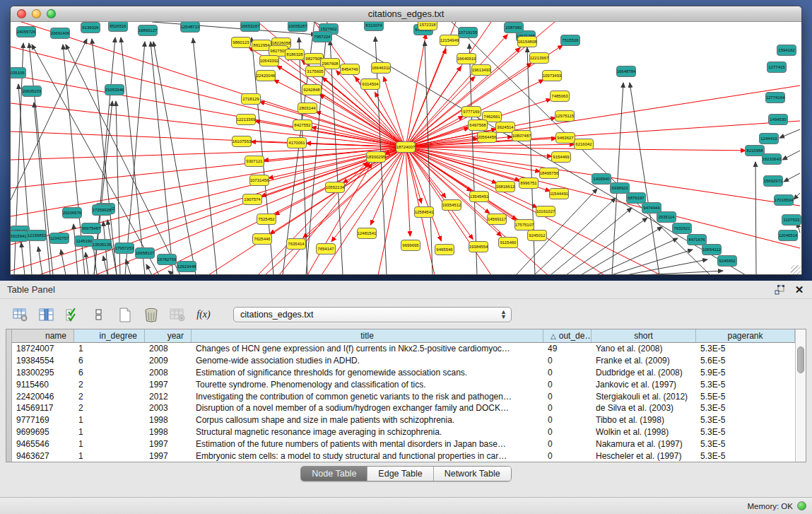 This screenshot has width=812, height=514. I want to click on column-header-title: title, so click(367, 336).